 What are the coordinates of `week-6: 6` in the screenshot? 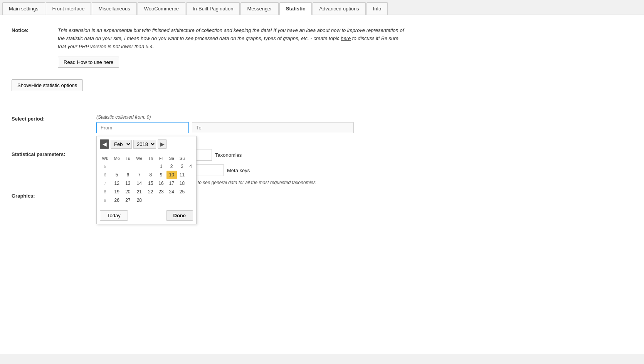 It's located at (105, 175).